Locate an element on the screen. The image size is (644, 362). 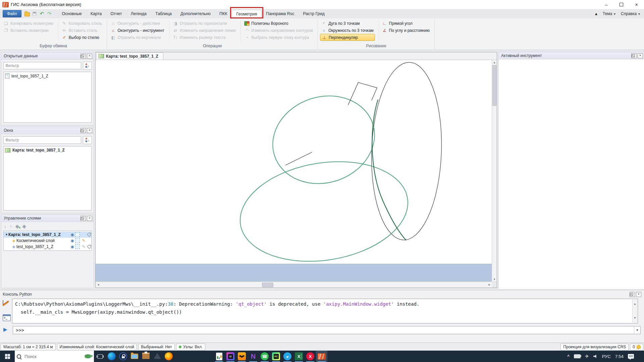
collapse-expander-icon: ▼ is located at coordinates (7, 235).